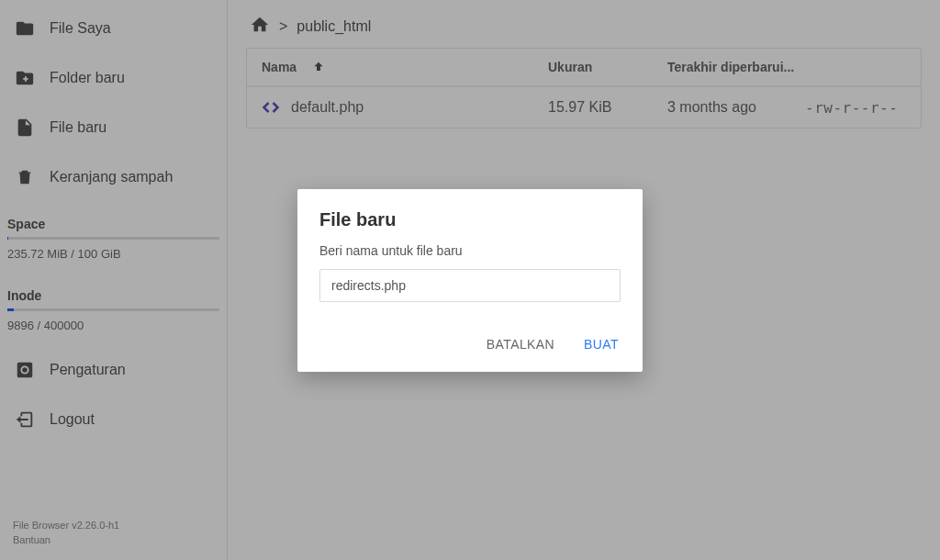 The height and width of the screenshot is (560, 940). Describe the element at coordinates (470, 251) in the screenshot. I see `dialog-prompt: Beri nama untuk file baru` at that location.